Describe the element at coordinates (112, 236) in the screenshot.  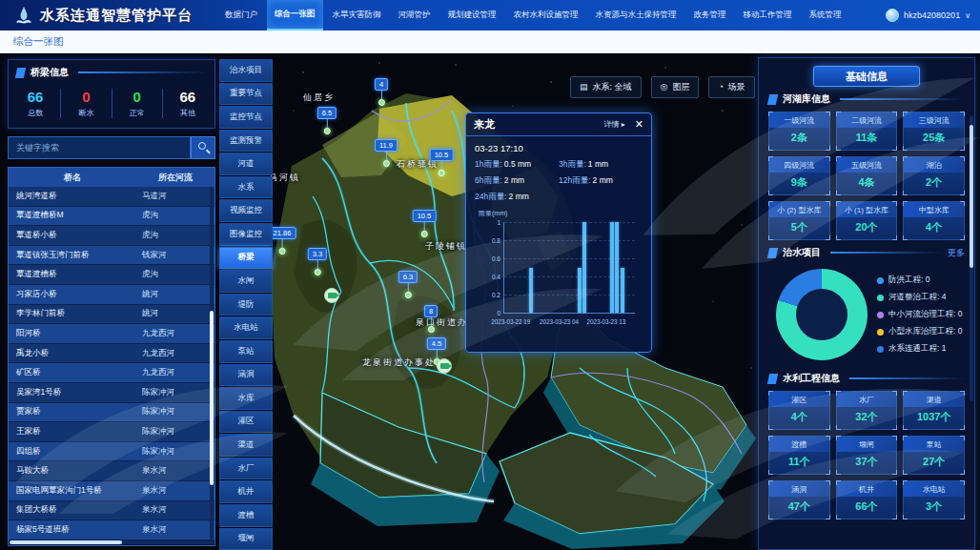
I see `table-row: 覃道桥小桥虎沟` at that location.